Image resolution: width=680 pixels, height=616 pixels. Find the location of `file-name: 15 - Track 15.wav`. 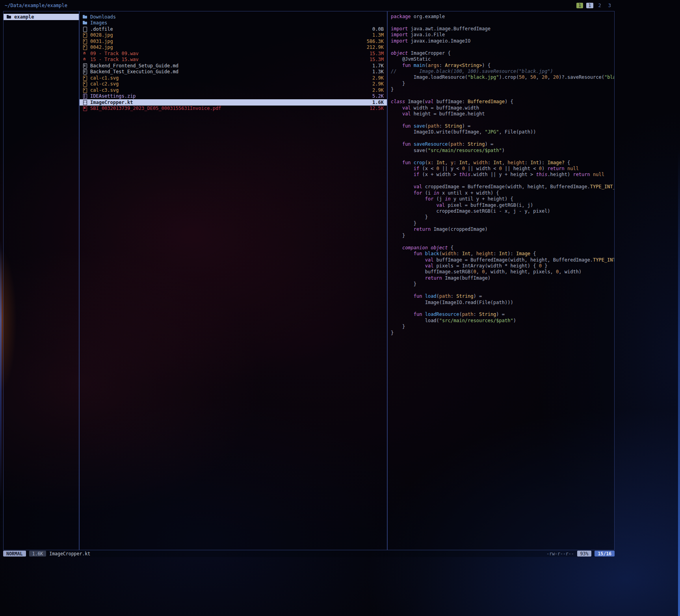

file-name: 15 - Track 15.wav is located at coordinates (114, 59).